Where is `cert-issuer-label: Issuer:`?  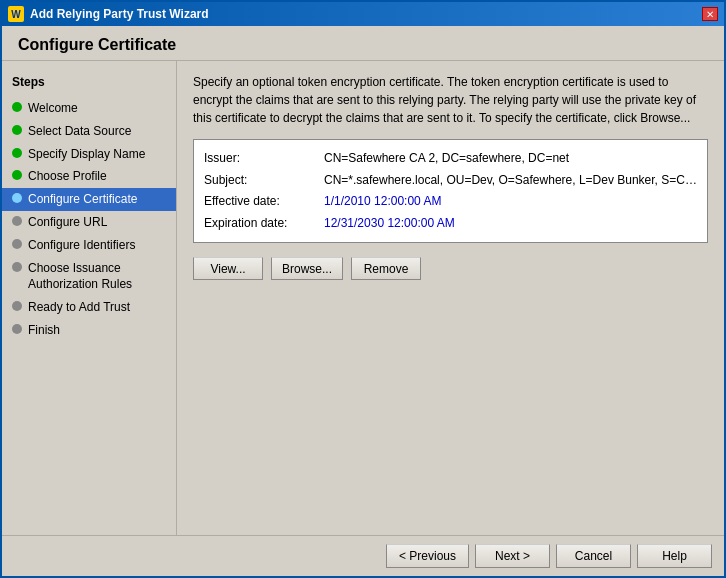 cert-issuer-label: Issuer: is located at coordinates (264, 159).